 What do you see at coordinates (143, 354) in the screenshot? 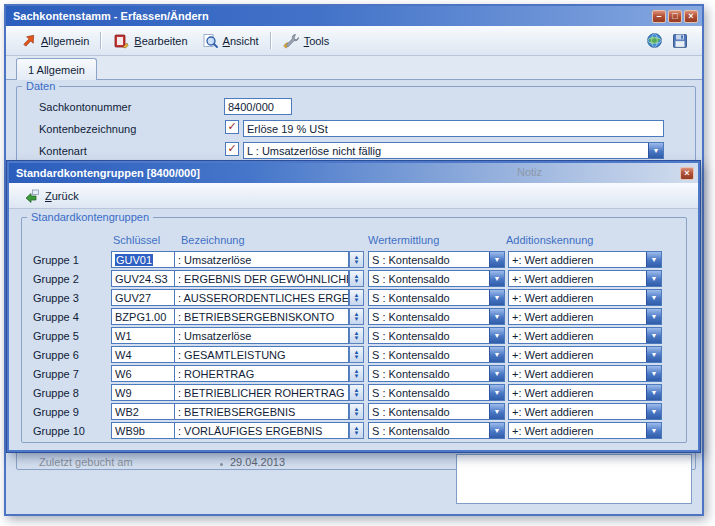
I see `schluessel-input: W4` at bounding box center [143, 354].